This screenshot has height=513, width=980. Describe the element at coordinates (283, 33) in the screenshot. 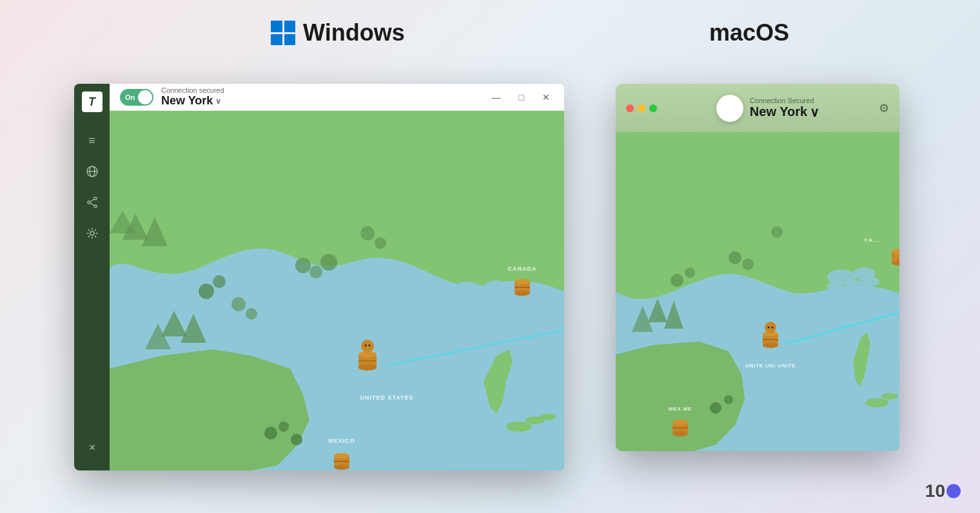

I see `windows-icon` at that location.